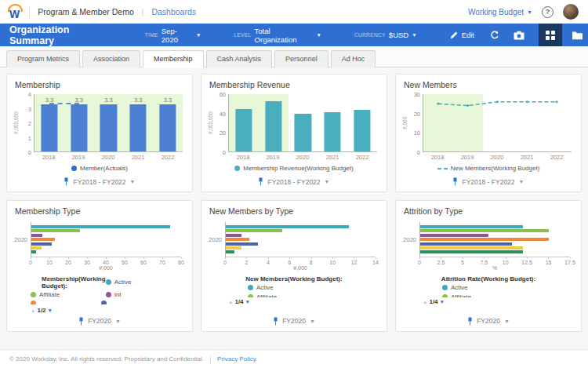 The image size is (588, 368). What do you see at coordinates (111, 59) in the screenshot?
I see `tab-association: Association` at bounding box center [111, 59].